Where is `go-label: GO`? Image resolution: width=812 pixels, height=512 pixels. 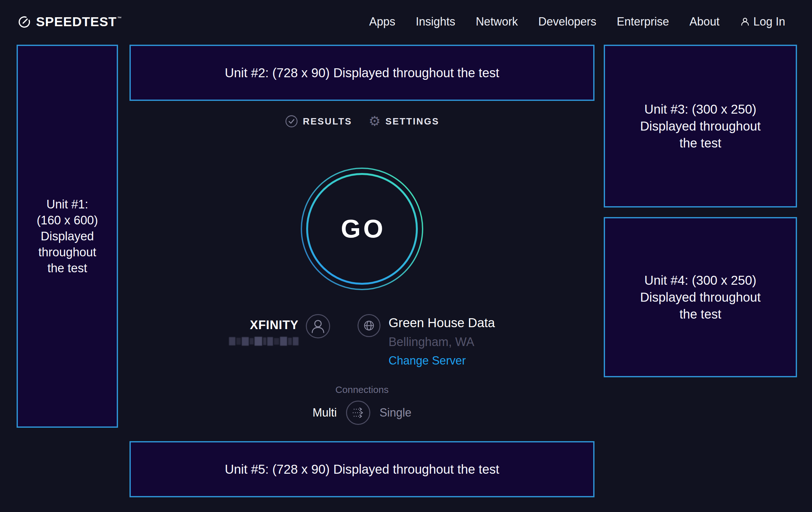
go-label: GO is located at coordinates (362, 229).